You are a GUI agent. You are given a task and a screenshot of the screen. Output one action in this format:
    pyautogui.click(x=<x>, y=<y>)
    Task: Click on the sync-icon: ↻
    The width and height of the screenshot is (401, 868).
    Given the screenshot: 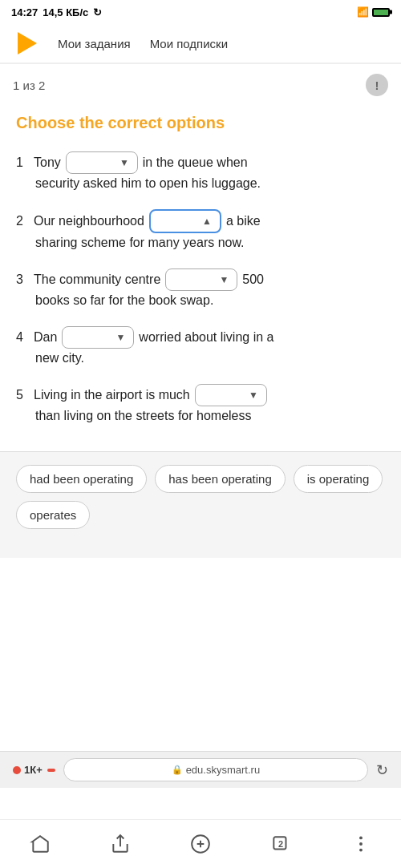 What is the action you would take?
    pyautogui.click(x=98, y=13)
    